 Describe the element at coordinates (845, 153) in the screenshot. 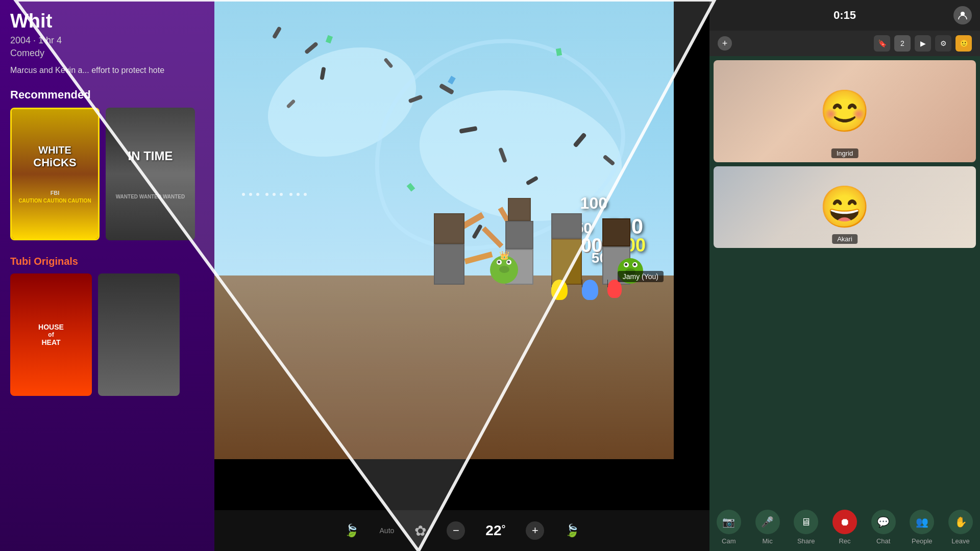

I see `ingrid-label: Ingrid` at that location.